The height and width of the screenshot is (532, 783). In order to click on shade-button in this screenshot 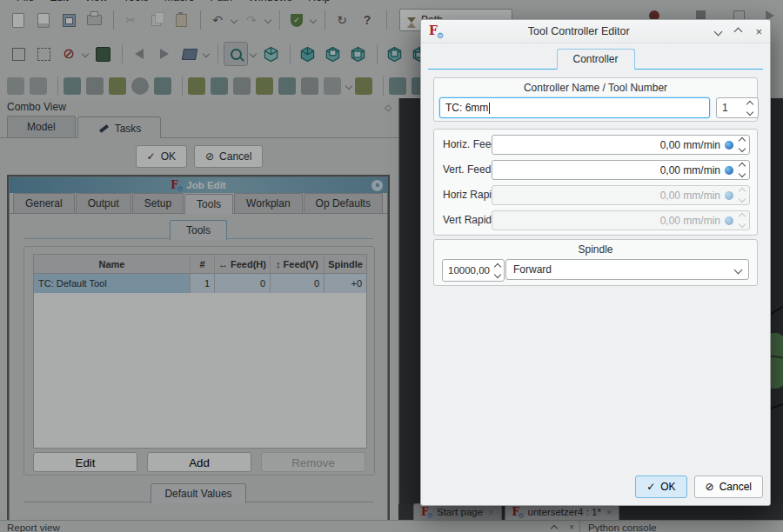, I will do `click(719, 31)`.